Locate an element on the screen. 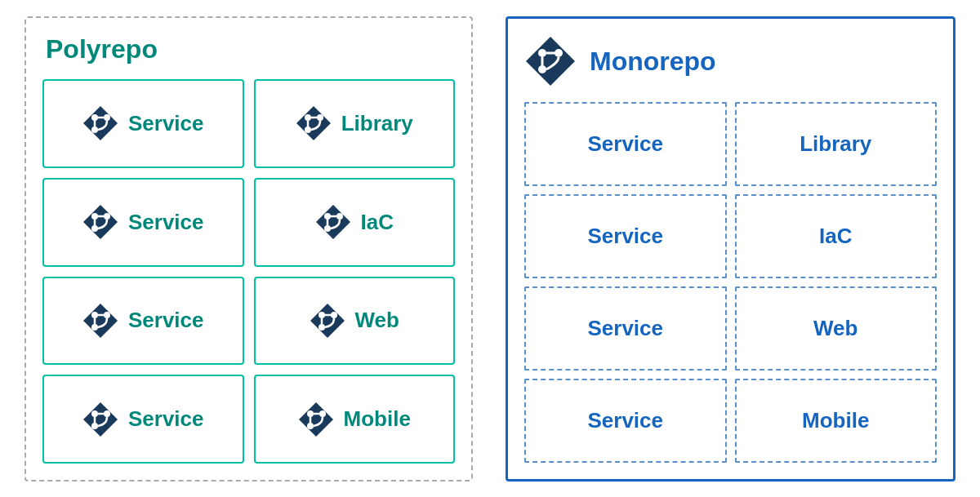 The image size is (980, 497). git-icon-large is located at coordinates (550, 61).